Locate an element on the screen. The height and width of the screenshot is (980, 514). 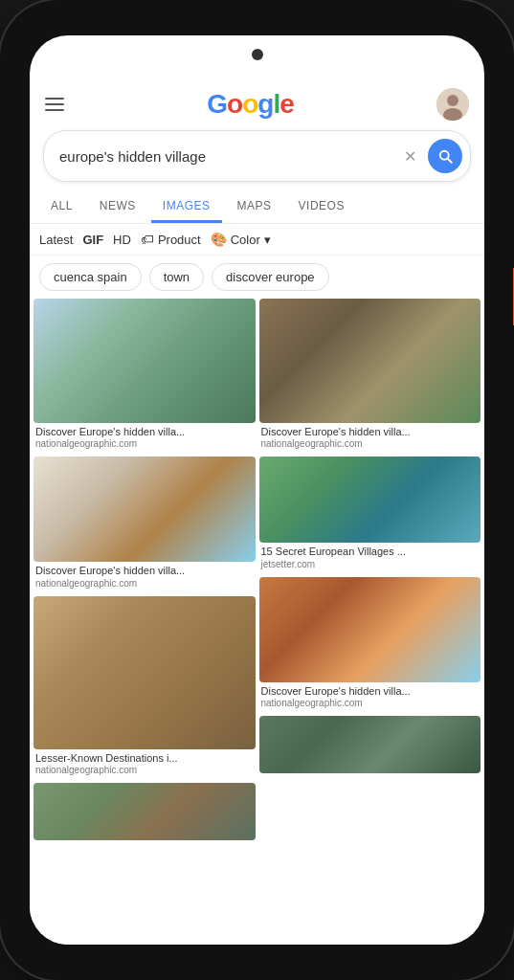
search-bar: europe's hidden village ✕ is located at coordinates (257, 156).